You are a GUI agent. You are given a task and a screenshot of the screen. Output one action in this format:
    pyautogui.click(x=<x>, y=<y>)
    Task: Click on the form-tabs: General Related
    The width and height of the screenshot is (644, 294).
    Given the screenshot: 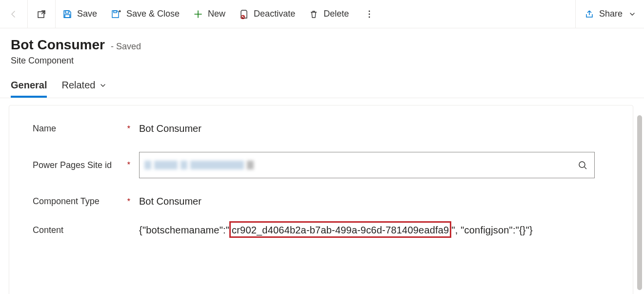 What is the action you would take?
    pyautogui.click(x=322, y=84)
    